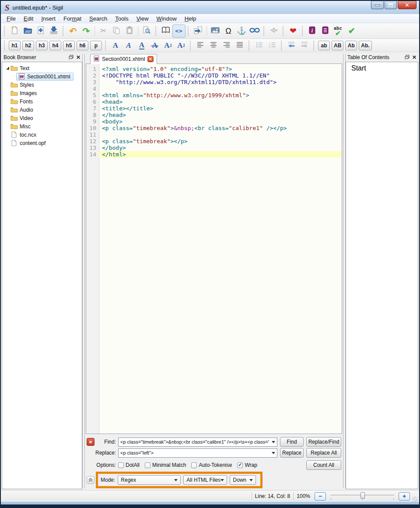  Describe the element at coordinates (42, 85) in the screenshot. I see `tree-item-styles-folder: Styles` at that location.